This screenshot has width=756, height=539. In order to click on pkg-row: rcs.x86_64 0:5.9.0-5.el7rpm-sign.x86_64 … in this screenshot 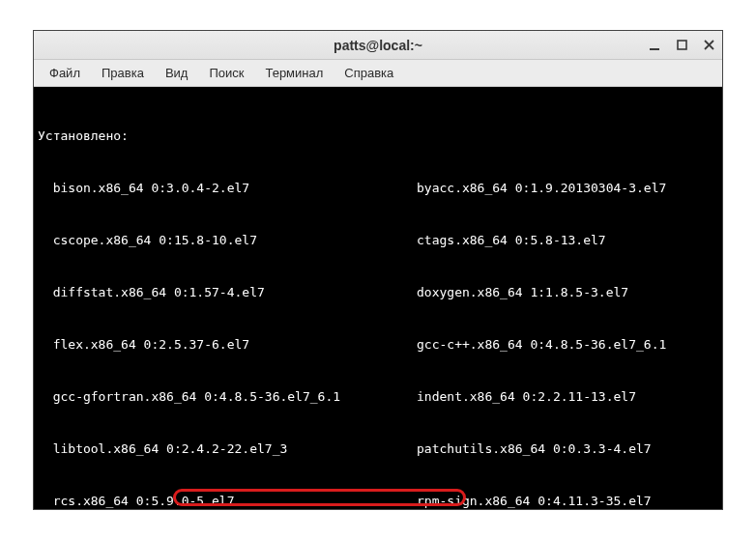, I will do `click(378, 500)`.